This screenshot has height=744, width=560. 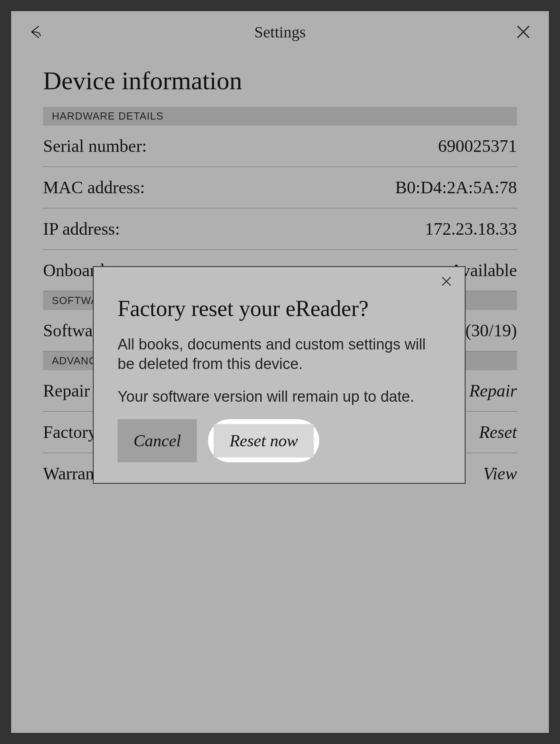 What do you see at coordinates (279, 308) in the screenshot?
I see `modal-title: Factory reset your eReader?` at bounding box center [279, 308].